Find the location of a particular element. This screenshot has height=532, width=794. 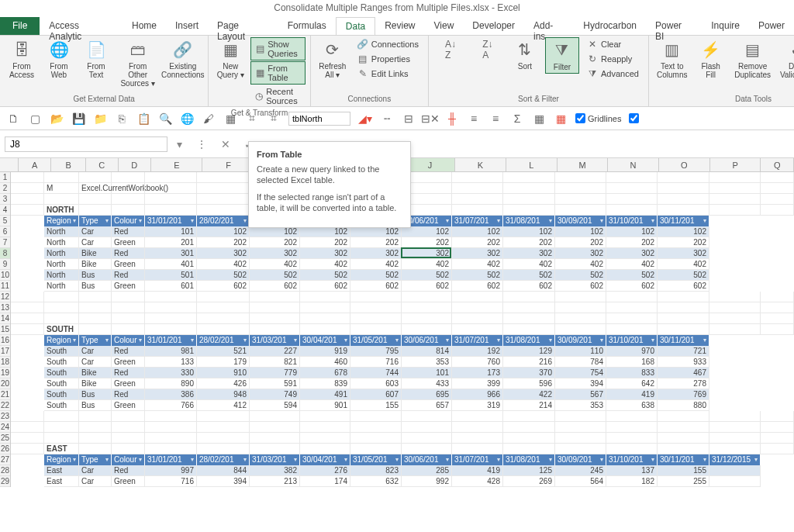

row-header: 3 is located at coordinates (5, 199).